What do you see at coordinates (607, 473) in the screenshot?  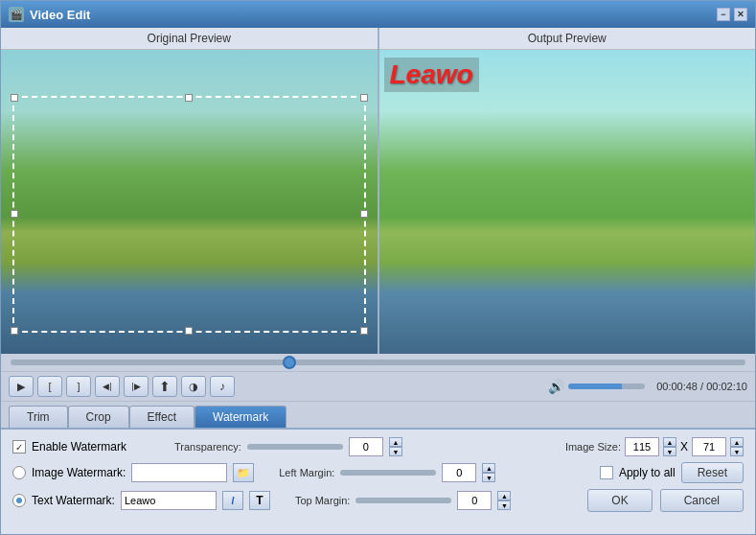 I see `apply-to-all-checkbox` at bounding box center [607, 473].